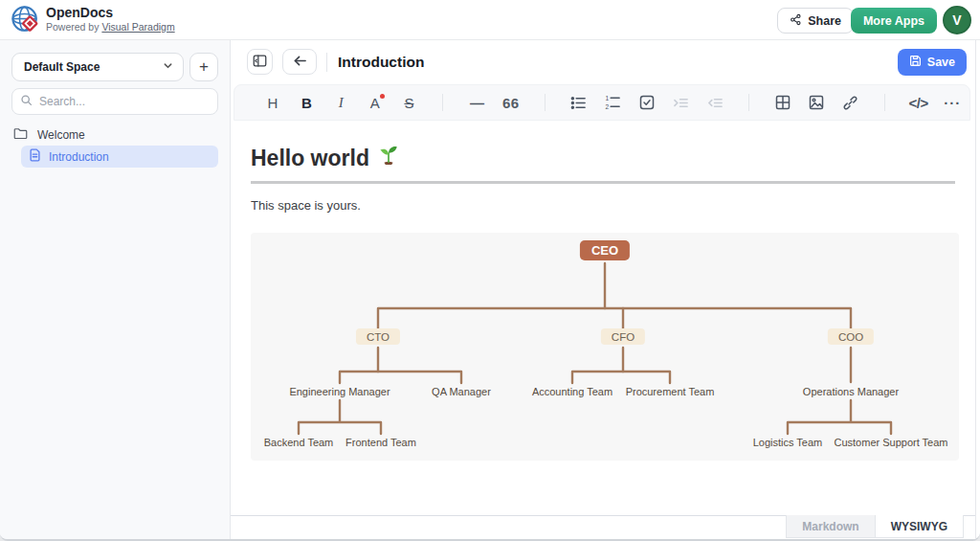  I want to click on editor-mode-tabs: Markdown WYSIWYG, so click(875, 527).